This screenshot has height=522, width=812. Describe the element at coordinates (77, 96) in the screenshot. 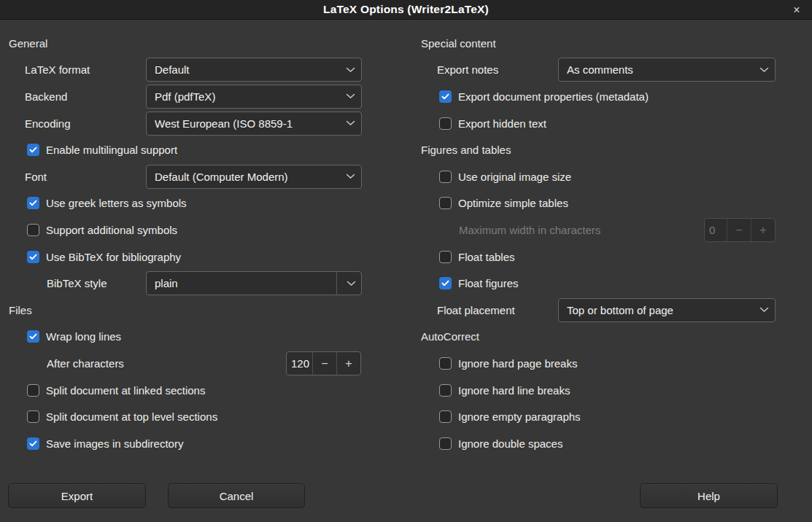

I see `backend-label: Backend` at that location.